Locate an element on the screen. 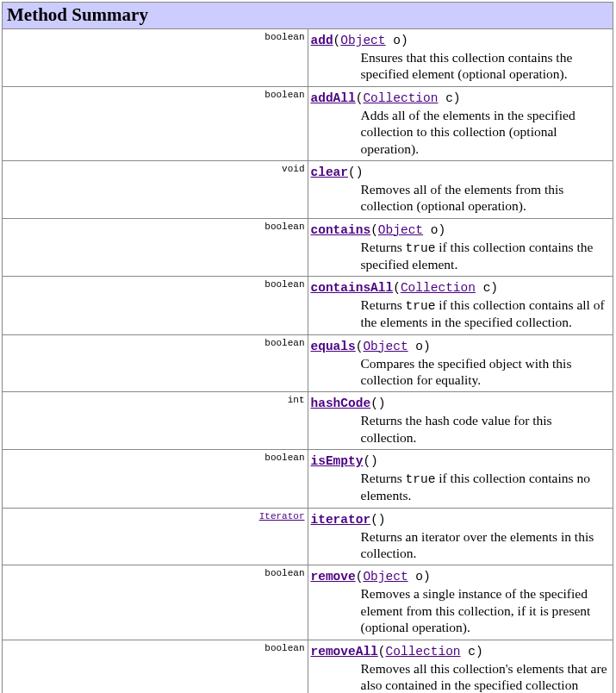  method-signature: containsAll(Collection c) is located at coordinates (405, 288).